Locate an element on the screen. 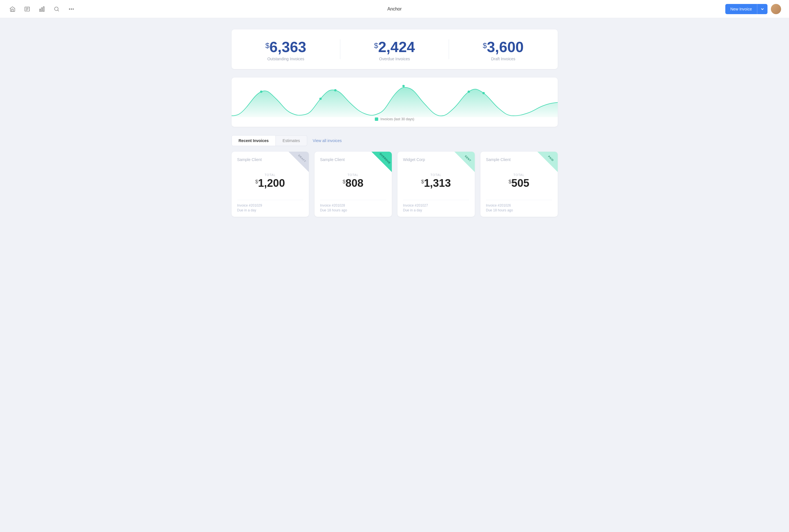  card-footer-0: Invoice #201029 Due in a day is located at coordinates (270, 206).